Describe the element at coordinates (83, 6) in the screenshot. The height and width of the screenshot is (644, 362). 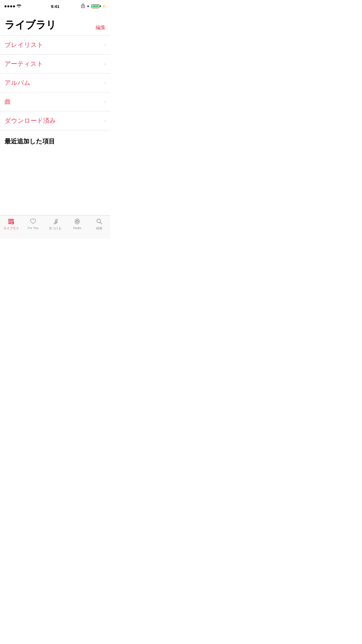
I see `lock-icon` at that location.